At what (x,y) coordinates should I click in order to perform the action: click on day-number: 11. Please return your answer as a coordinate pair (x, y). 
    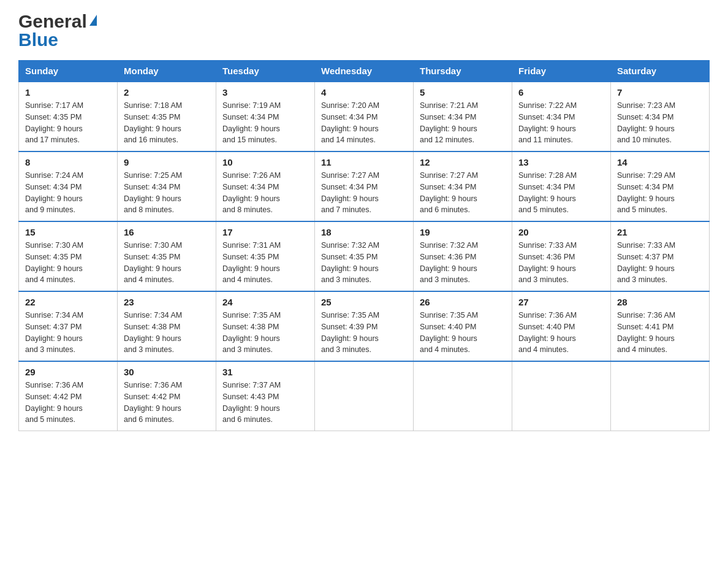
    Looking at the image, I should click on (364, 162).